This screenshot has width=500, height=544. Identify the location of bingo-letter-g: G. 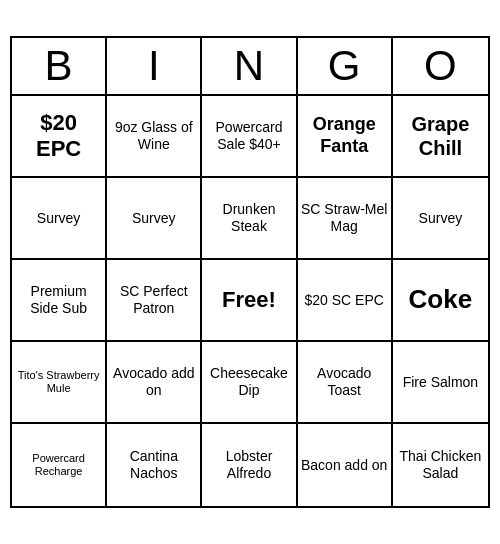
(346, 66).